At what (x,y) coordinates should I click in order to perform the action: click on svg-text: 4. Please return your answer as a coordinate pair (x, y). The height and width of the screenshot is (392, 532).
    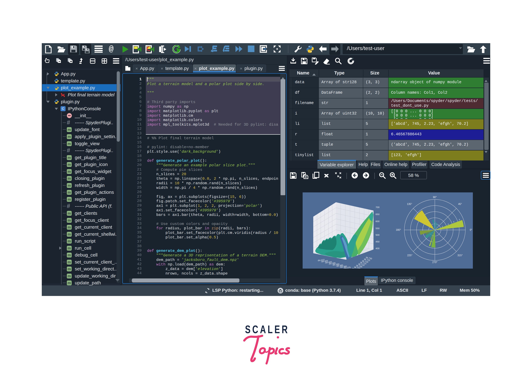
    Looking at the image, I should click on (448, 224).